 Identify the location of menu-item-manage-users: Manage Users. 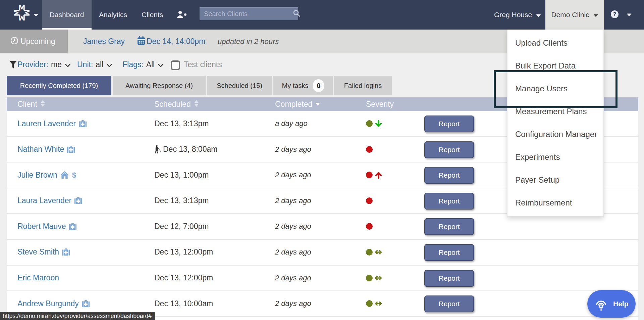
(555, 89).